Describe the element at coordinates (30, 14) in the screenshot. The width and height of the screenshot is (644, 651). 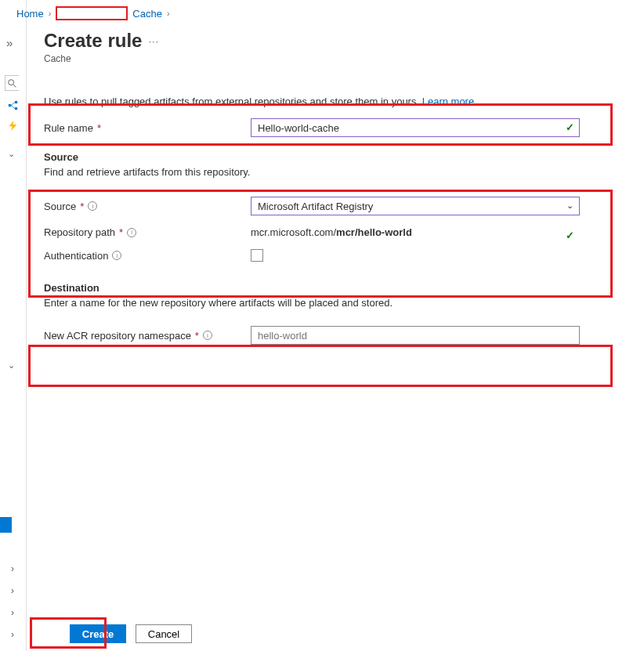
I see `breadcrumb-home: Home` at that location.